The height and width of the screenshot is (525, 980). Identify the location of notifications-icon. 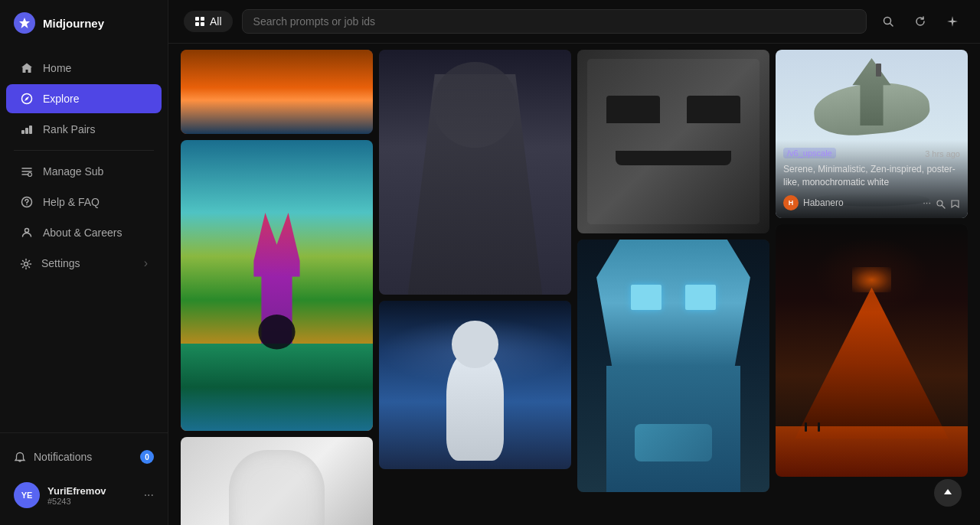
(20, 456).